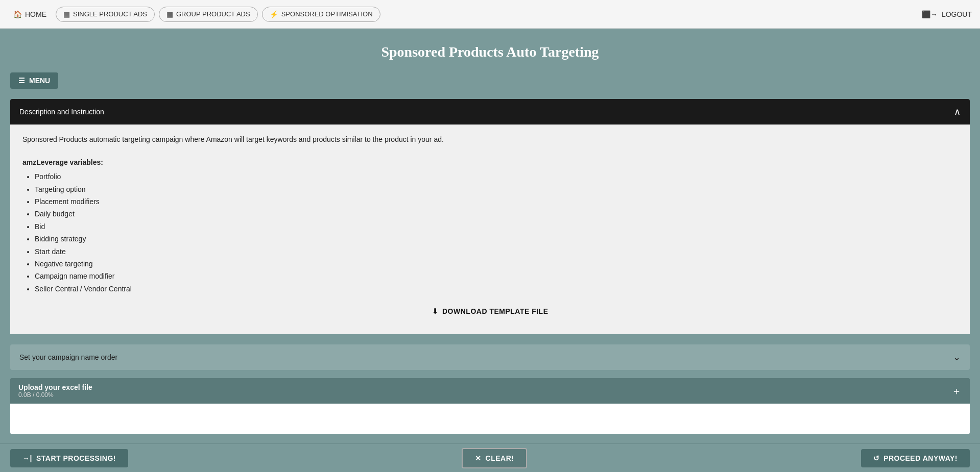 The width and height of the screenshot is (980, 472). Describe the element at coordinates (947, 14) in the screenshot. I see `logout-button: ⬛→ LOGOUT` at that location.